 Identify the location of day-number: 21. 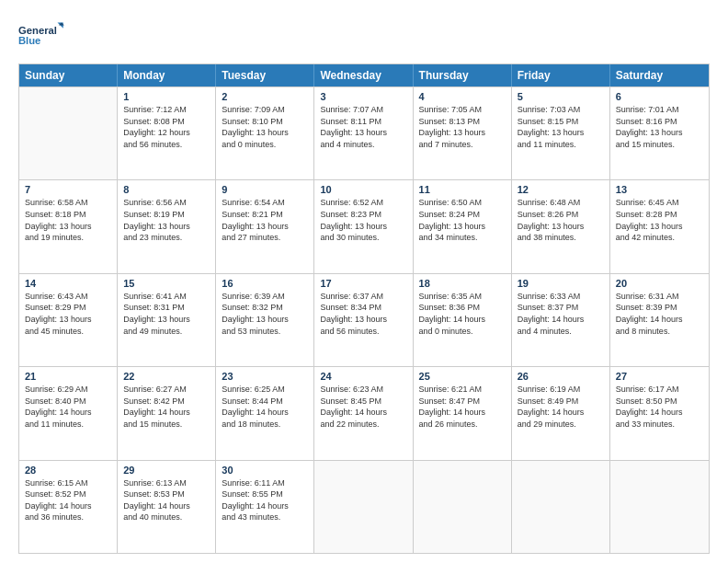
(68, 376).